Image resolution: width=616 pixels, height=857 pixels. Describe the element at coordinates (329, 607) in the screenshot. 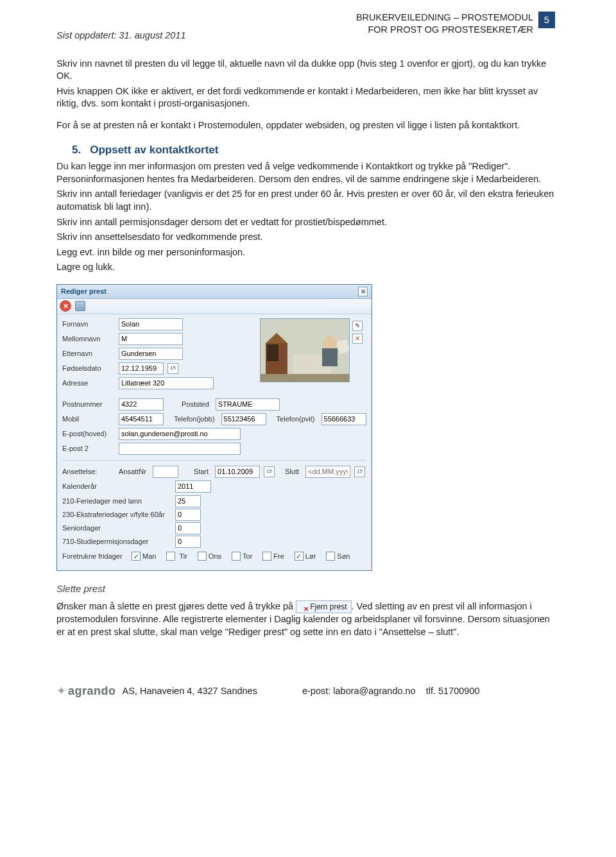

I see `fjern-prest-label: Fjern prest` at that location.